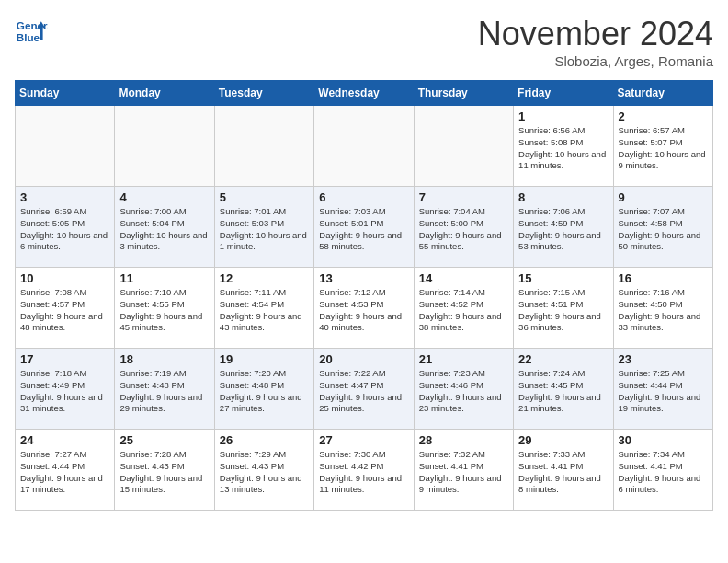 Image resolution: width=728 pixels, height=563 pixels. I want to click on day-info: Sunrise: 7:16 AM Sunset: 4:50 PM Dayligh…, so click(664, 311).